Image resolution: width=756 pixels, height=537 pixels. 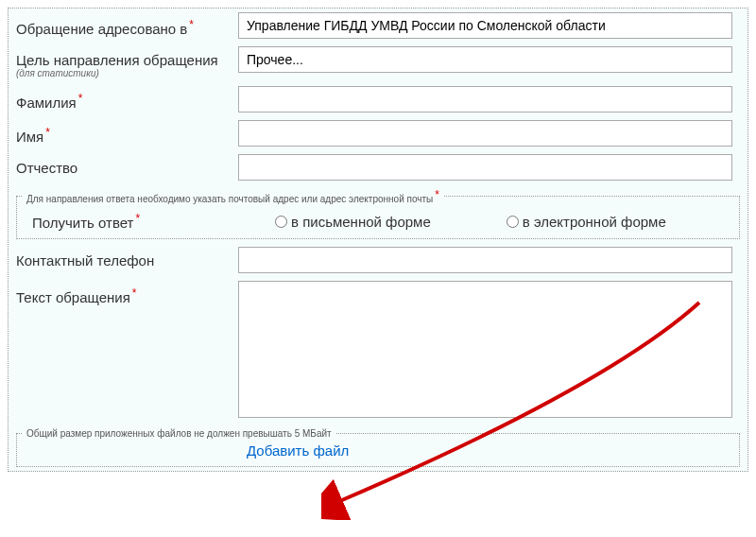 I want to click on row-purpose: Цель направления обращения (для статисти…, so click(x=378, y=62).